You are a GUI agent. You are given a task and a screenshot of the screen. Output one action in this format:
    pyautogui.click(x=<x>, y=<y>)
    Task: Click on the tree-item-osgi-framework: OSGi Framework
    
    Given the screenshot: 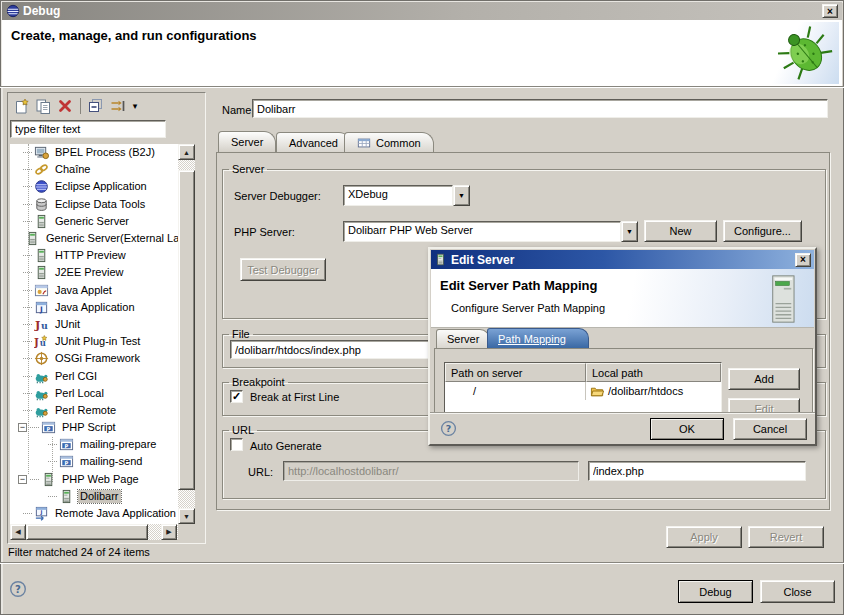 What is the action you would take?
    pyautogui.click(x=94, y=358)
    